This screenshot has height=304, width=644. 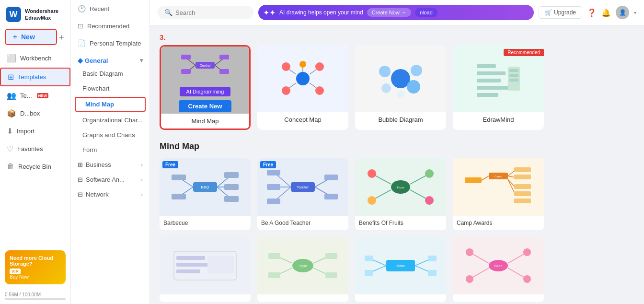 What do you see at coordinates (592, 12) in the screenshot?
I see `help-icon: ❓` at bounding box center [592, 12].